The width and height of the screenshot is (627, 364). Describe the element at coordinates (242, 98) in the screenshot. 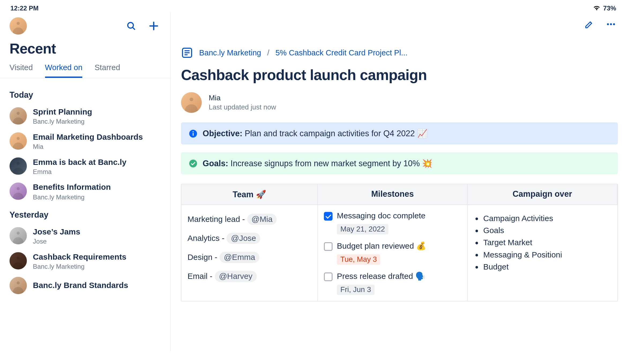

I see `author-name: Mia` at that location.